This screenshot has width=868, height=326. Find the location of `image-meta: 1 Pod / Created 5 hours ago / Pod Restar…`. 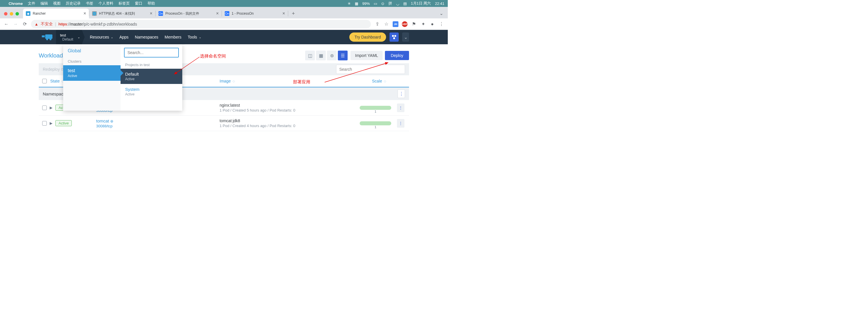

image-meta: 1 Pod / Created 5 hours ago / Pod Restar… is located at coordinates (281, 110).